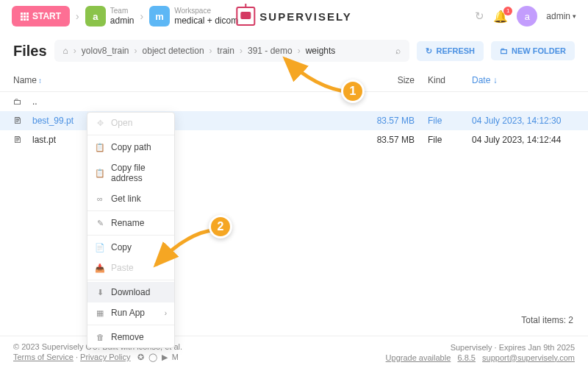 The width and height of the screenshot is (588, 368). What do you see at coordinates (294, 16) in the screenshot?
I see `app-header: START › a Team admin › m Workspace medic…` at bounding box center [294, 16].